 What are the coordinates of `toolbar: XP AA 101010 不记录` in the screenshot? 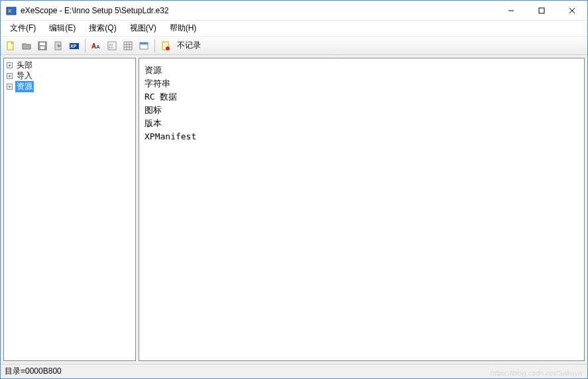 It's located at (294, 46).